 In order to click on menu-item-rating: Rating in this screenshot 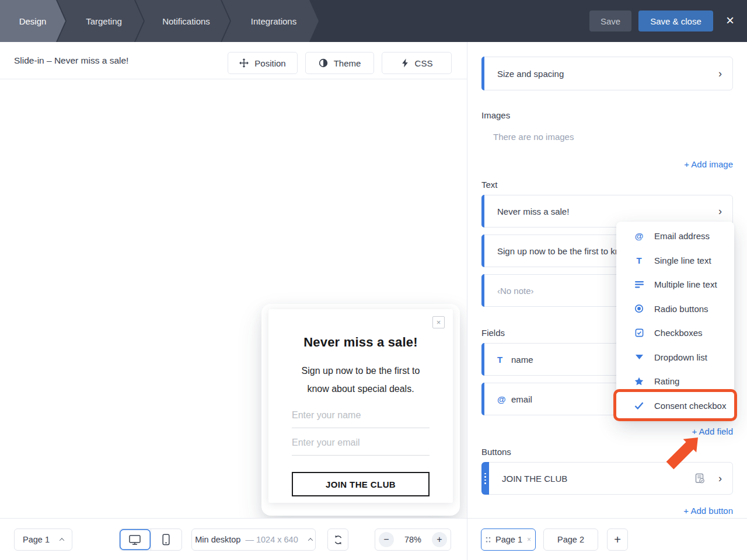, I will do `click(675, 382)`.